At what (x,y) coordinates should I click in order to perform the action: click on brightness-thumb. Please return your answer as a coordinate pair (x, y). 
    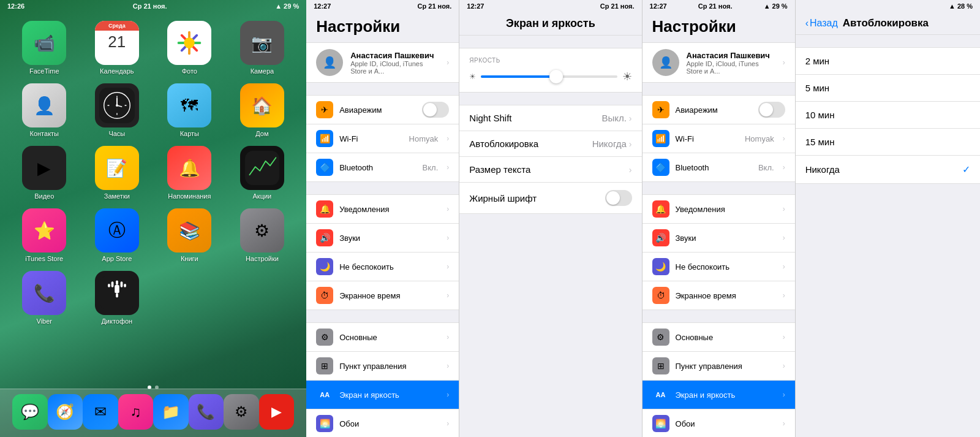
    Looking at the image, I should click on (556, 77).